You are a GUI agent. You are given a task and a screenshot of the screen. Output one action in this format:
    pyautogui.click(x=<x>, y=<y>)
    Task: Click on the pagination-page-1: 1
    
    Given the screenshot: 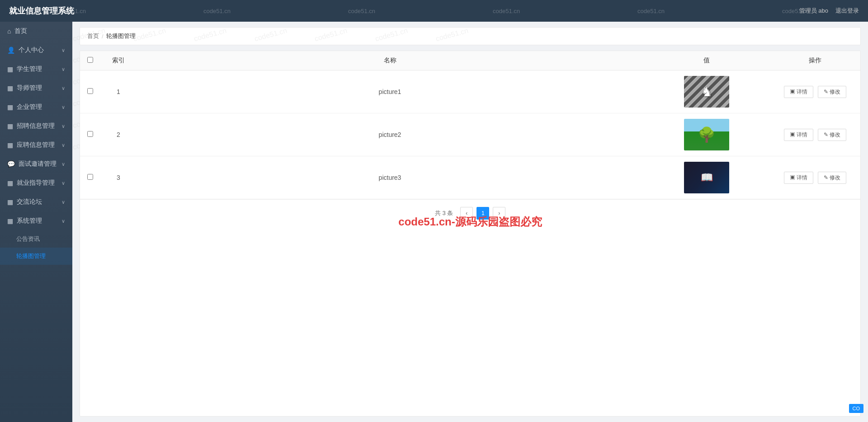 What is the action you would take?
    pyautogui.click(x=483, y=213)
    